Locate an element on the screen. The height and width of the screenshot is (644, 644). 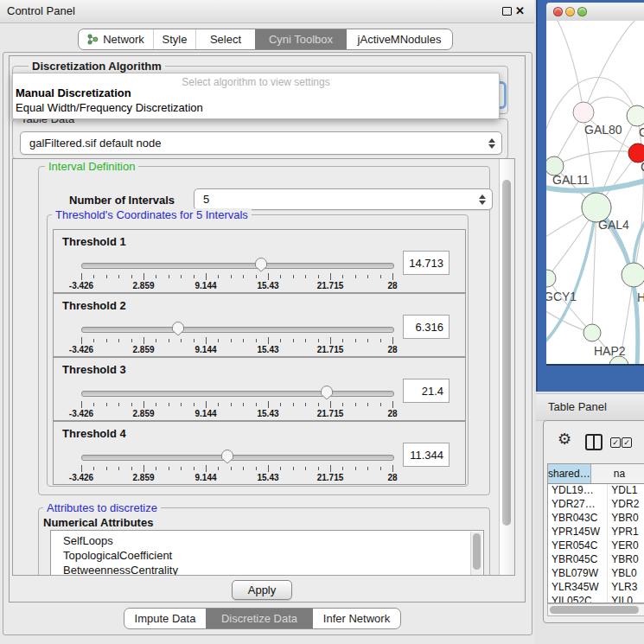
attribute-list-item: BetweennessCentrality is located at coordinates (267, 569).